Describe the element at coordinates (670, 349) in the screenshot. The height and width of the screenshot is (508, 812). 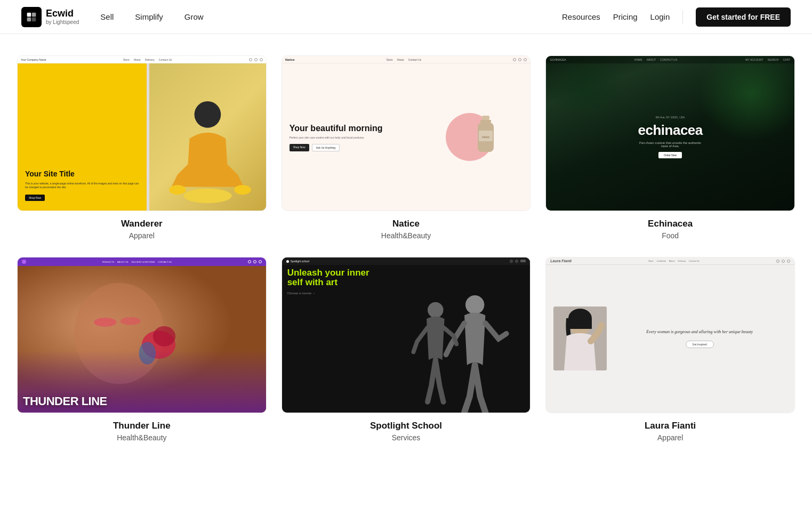
I see `card-laura: Laura Fianti Store Lookbook About Delive…` at that location.